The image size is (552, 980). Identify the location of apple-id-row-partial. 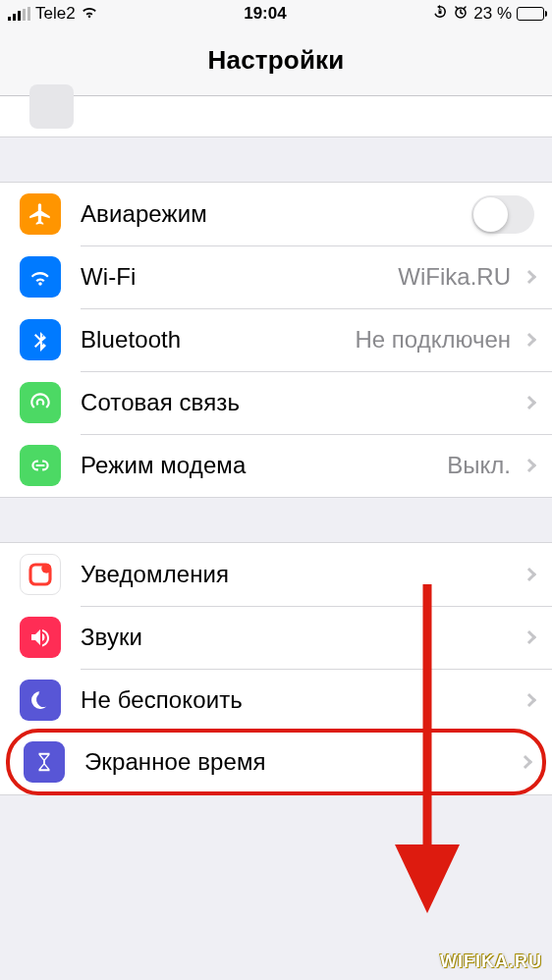
(276, 117).